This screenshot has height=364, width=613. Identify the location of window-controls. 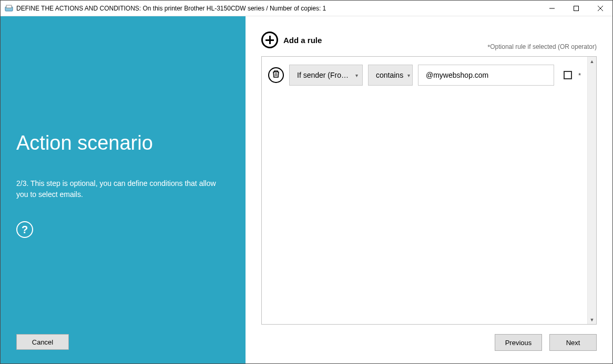
(576, 8).